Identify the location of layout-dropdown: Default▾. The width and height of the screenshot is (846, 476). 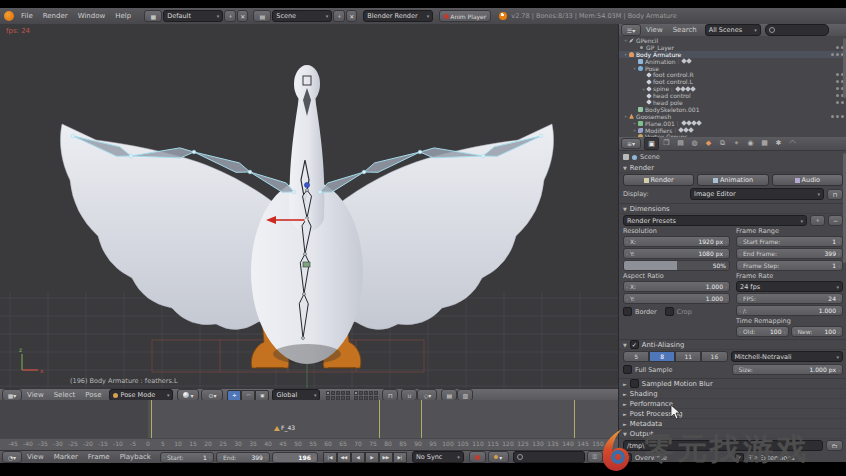
(193, 16).